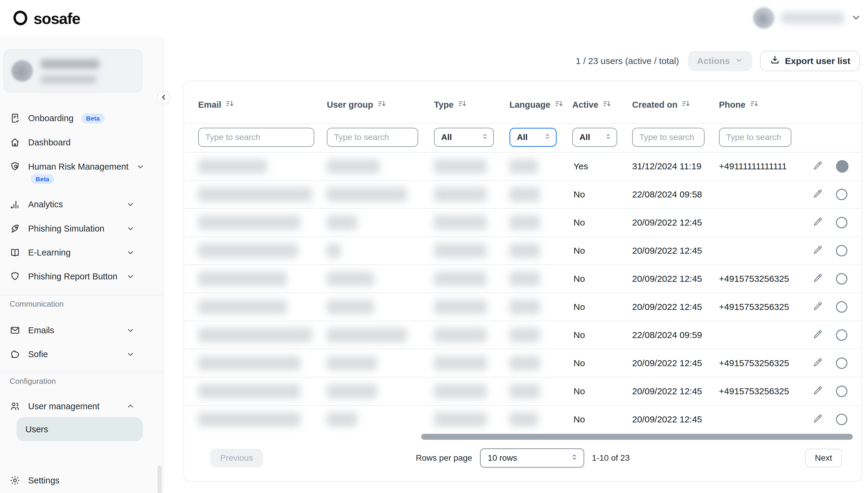 This screenshot has height=493, width=868. Describe the element at coordinates (810, 61) in the screenshot. I see `export-user-list-button: Export user list` at that location.